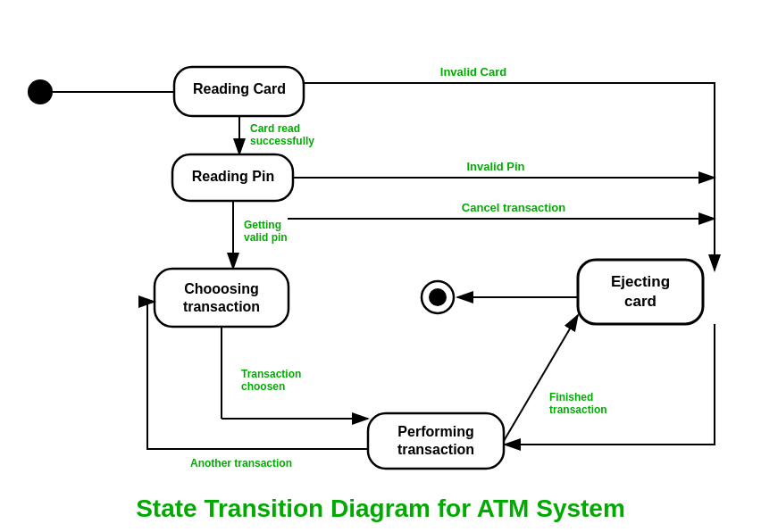 The width and height of the screenshot is (761, 532). What do you see at coordinates (241, 463) in the screenshot?
I see `label-another: Another transaction` at bounding box center [241, 463].